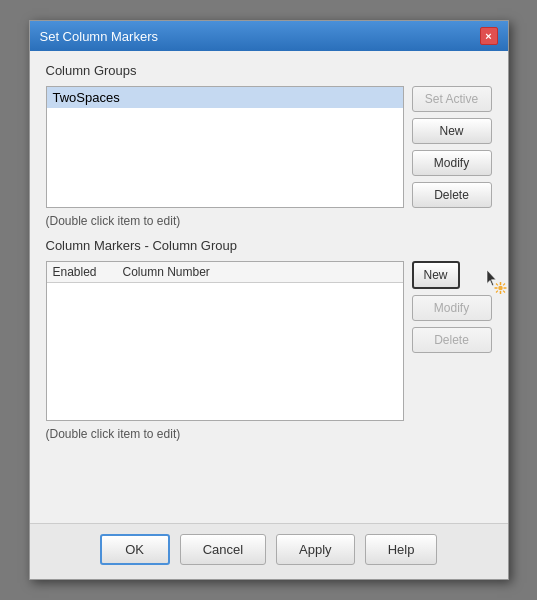  I want to click on column-markers-label: Column Markers - Column Group, so click(269, 246).